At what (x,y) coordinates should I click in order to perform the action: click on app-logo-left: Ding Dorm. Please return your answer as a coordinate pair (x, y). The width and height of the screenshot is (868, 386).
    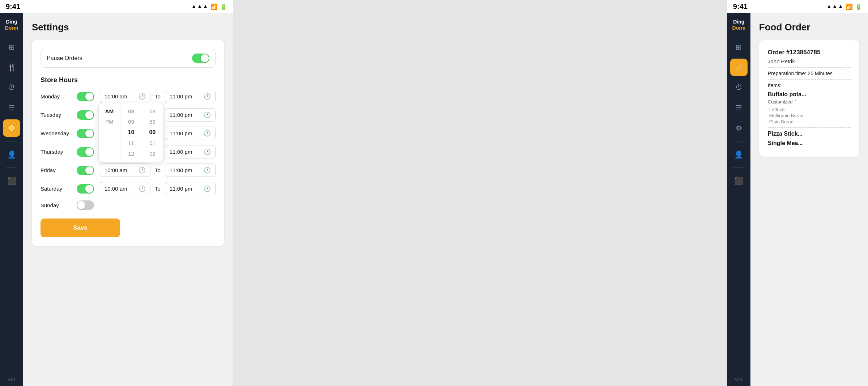
    Looking at the image, I should click on (12, 25).